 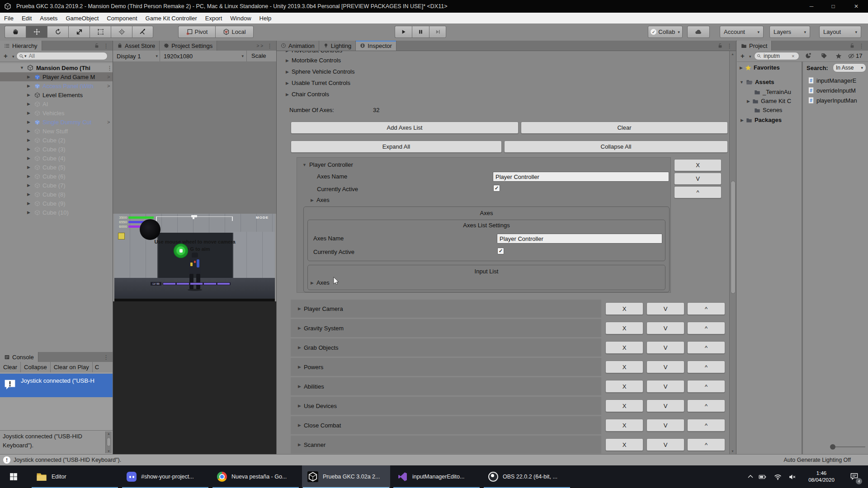 What do you see at coordinates (137, 56) in the screenshot?
I see `display-dropdown: Display 1▾` at bounding box center [137, 56].